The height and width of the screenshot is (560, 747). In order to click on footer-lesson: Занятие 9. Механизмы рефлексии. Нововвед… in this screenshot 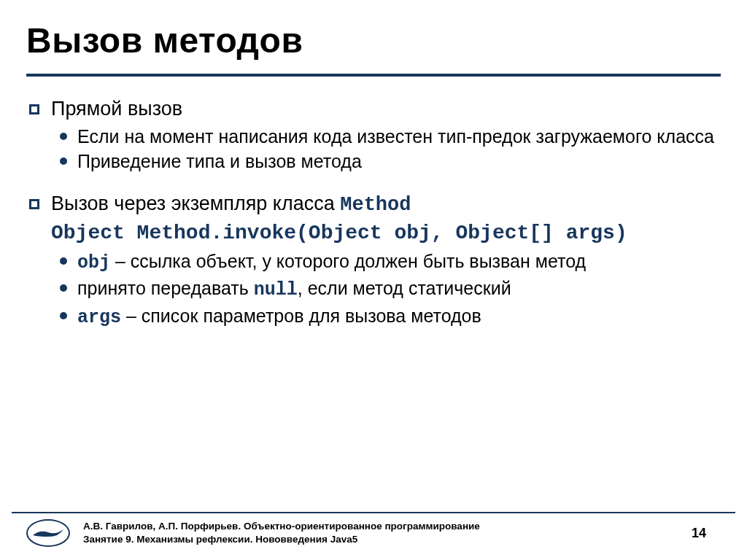, I will do `click(374, 540)`.